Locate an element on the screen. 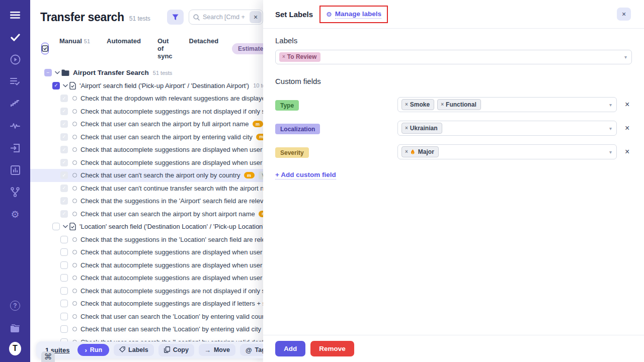  projects-icon is located at coordinates (15, 328).